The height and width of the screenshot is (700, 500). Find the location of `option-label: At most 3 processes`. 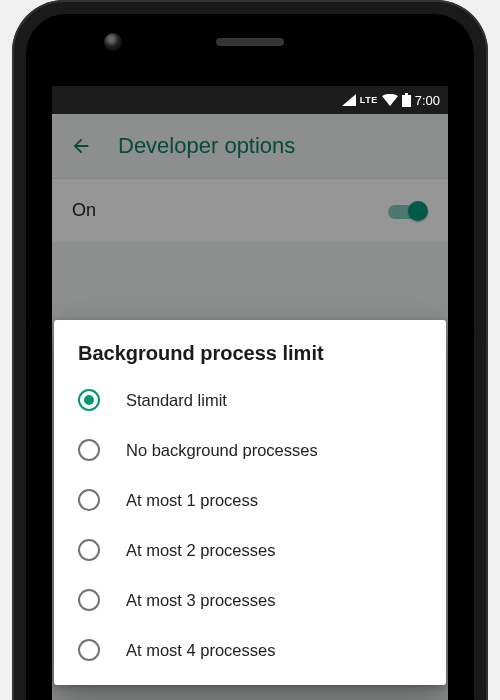

option-label: At most 3 processes is located at coordinates (200, 600).